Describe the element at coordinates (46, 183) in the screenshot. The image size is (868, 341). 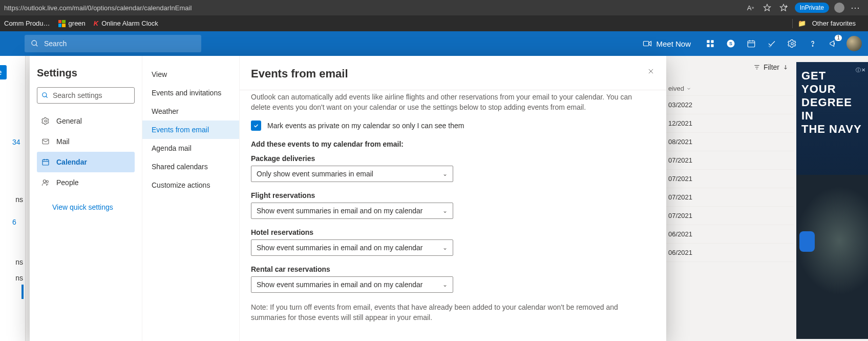
I see `people-icon` at that location.